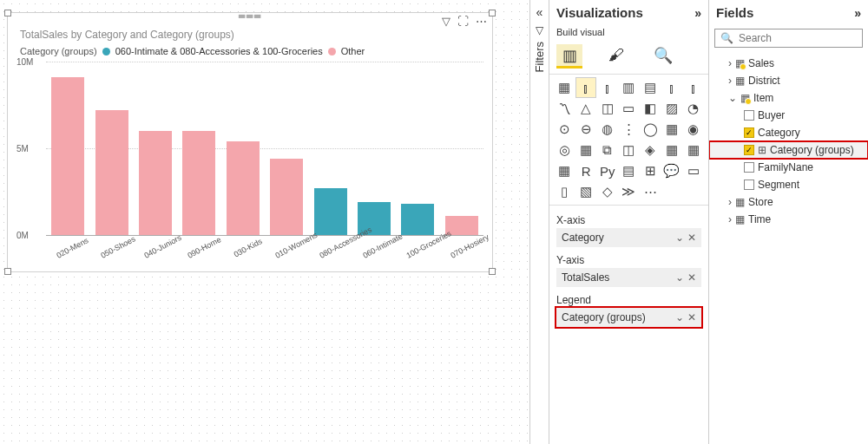  What do you see at coordinates (788, 202) in the screenshot?
I see `table-row: ›▦Store` at bounding box center [788, 202].